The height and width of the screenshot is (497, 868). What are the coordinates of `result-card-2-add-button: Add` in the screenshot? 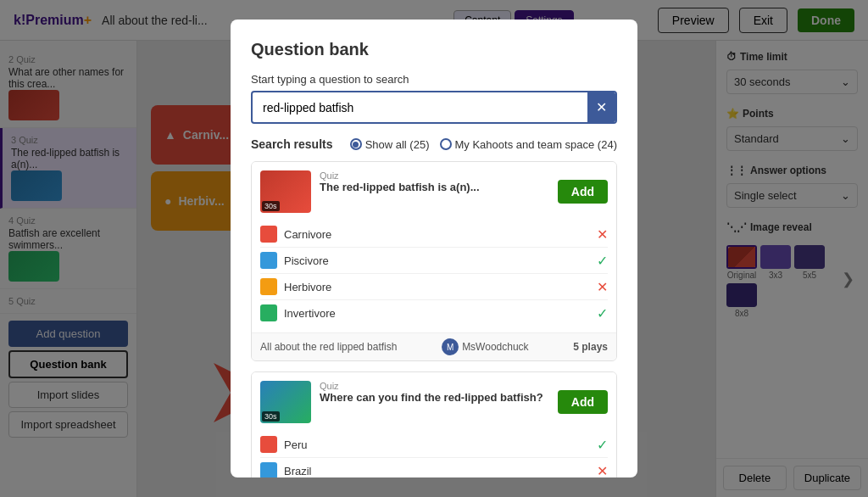 It's located at (583, 402).